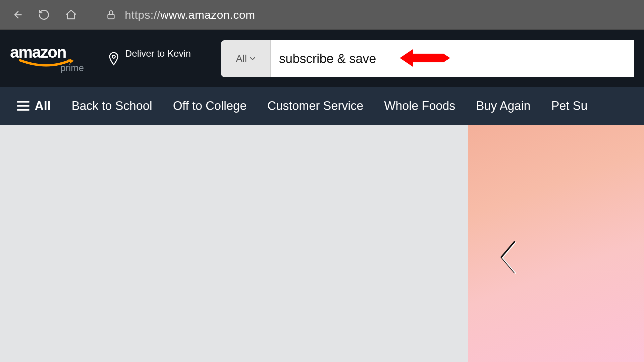 The width and height of the screenshot is (644, 362). Describe the element at coordinates (508, 258) in the screenshot. I see `carousel-prev-button` at that location.